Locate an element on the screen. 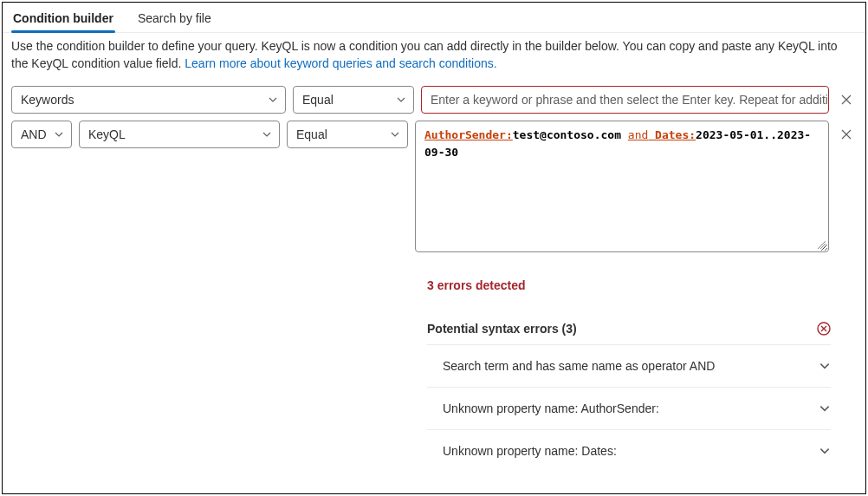 Image resolution: width=868 pixels, height=496 pixels. error-text: Search term and has same name as operato… is located at coordinates (579, 366).